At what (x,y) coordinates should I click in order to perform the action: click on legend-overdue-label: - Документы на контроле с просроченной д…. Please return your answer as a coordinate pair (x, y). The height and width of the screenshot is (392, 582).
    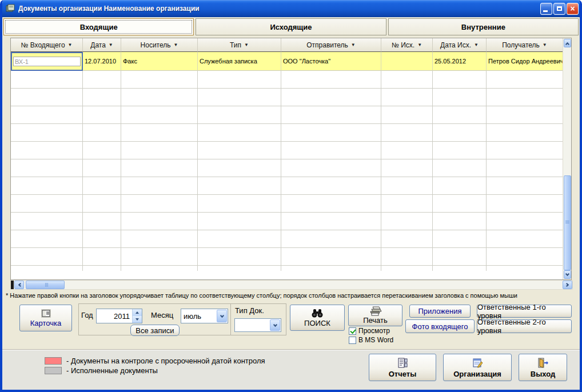
    Looking at the image, I should click on (166, 361).